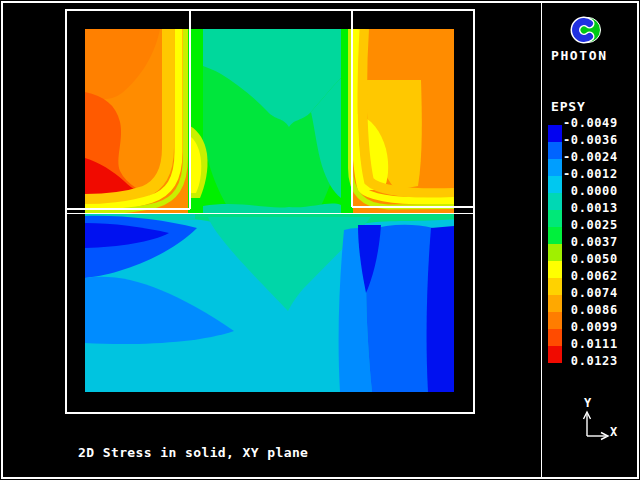 The width and height of the screenshot is (640, 480). I want to click on legend-value: 0.0123, so click(590, 362).